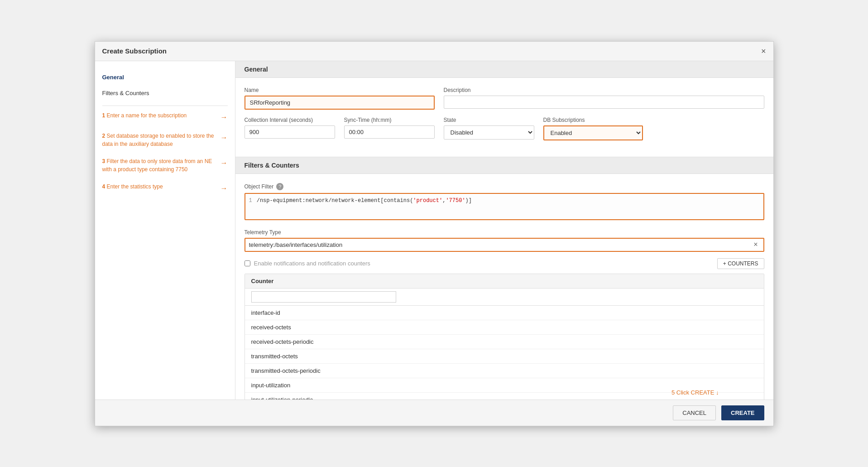  What do you see at coordinates (504, 202) in the screenshot?
I see `object-filter-container: Object Filter ? 1/nsp-equipment:network/…` at bounding box center [504, 202].